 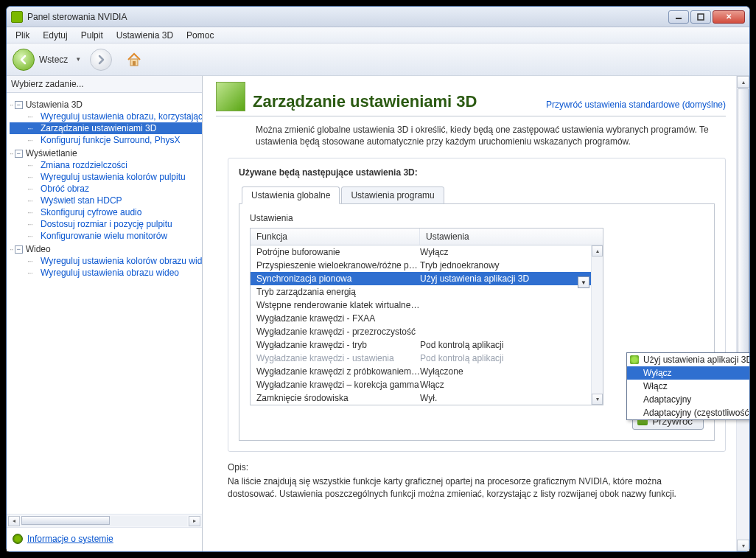 I want to click on tree-item: Wyreguluj ustawienia kolorów pulpitu, so click(x=106, y=177).